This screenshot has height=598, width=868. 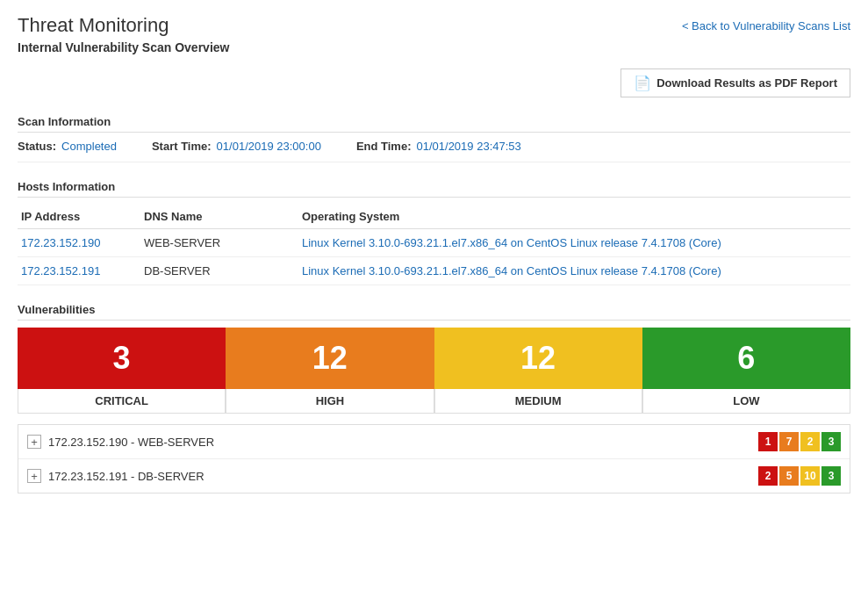 What do you see at coordinates (768, 442) in the screenshot?
I see `badge: 1` at bounding box center [768, 442].